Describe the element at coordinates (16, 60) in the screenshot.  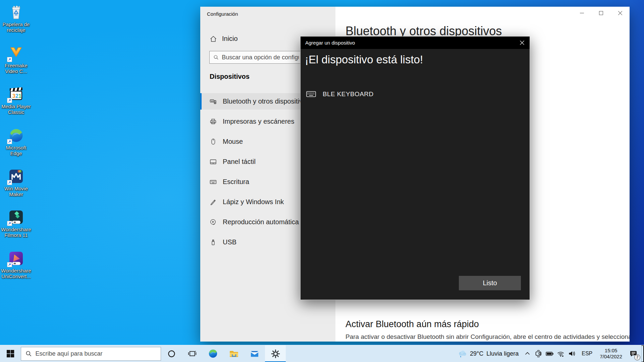
I see `desktop-icon-freemake-video-converter: Freemake Video C...` at that location.